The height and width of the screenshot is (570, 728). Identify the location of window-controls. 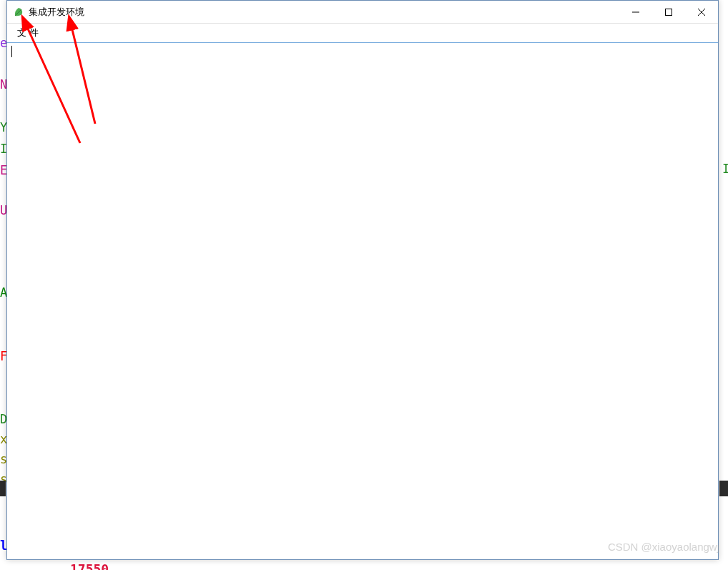
(669, 12).